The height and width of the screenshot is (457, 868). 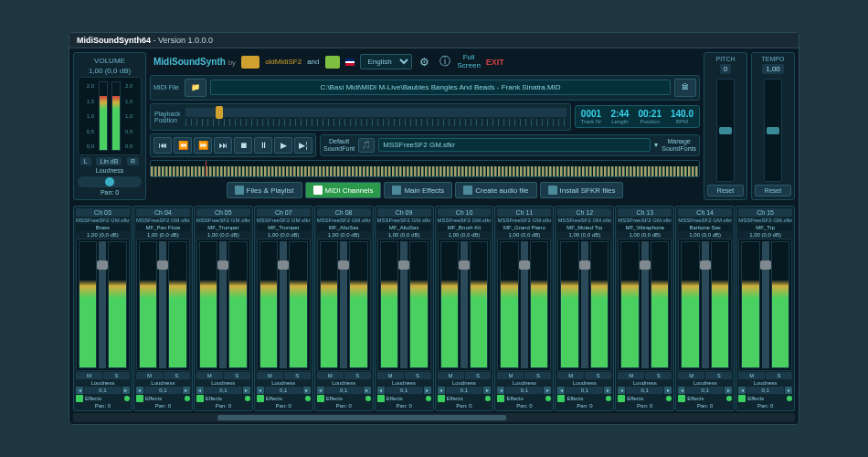 What do you see at coordinates (196, 88) in the screenshot?
I see `open-file-button: 📁` at bounding box center [196, 88].